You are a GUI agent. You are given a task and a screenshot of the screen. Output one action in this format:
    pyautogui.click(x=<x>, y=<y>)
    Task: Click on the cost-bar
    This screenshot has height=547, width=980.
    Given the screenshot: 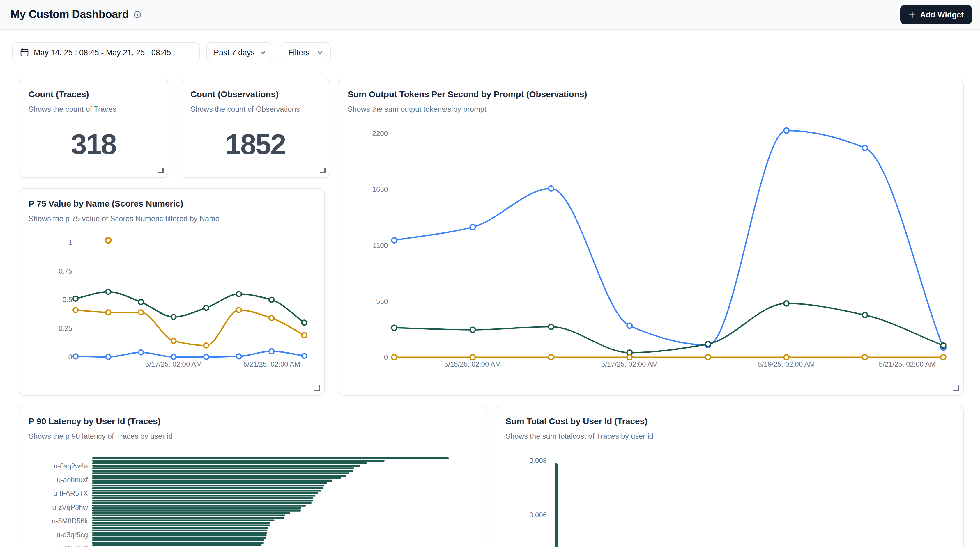 What is the action you would take?
    pyautogui.click(x=556, y=505)
    